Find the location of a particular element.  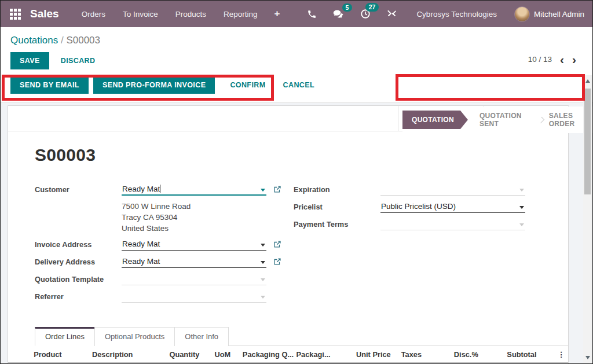

tools-icon is located at coordinates (391, 14).